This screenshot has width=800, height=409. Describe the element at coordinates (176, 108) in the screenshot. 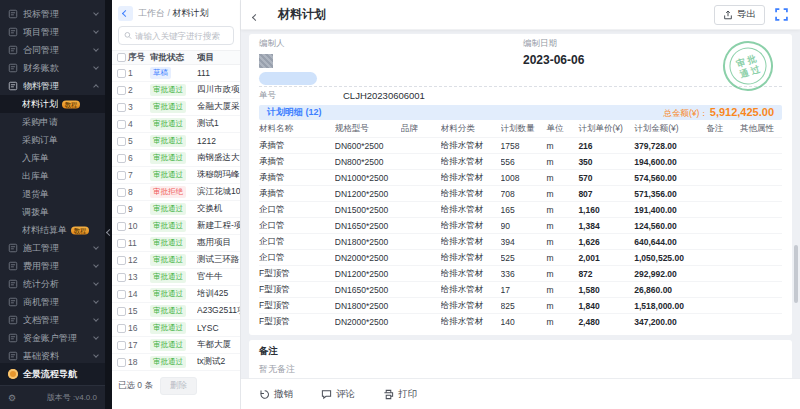

I see `list-item: 3审批通过金融大厦采` at that location.